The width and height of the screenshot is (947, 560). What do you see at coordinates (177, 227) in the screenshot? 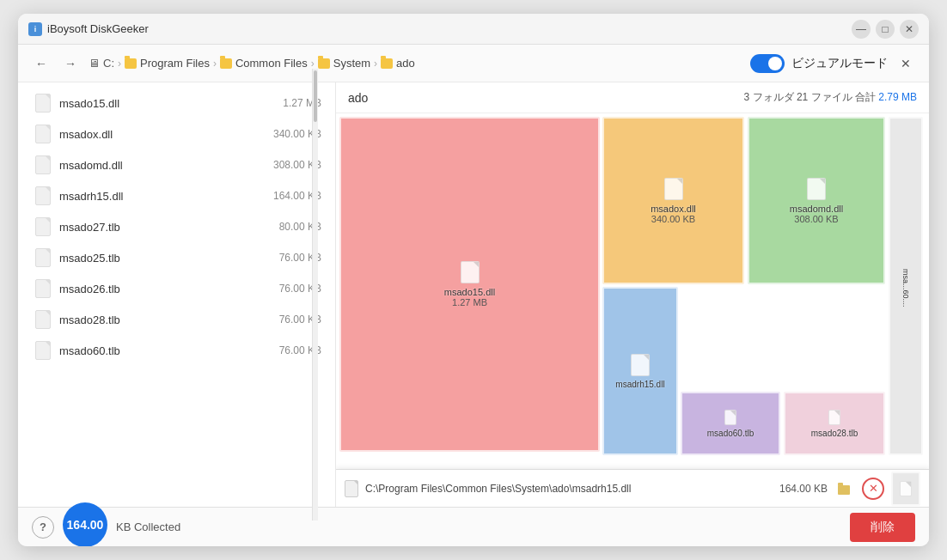
I see `list-item: msado27.tlb 80.00 KB` at bounding box center [177, 227].